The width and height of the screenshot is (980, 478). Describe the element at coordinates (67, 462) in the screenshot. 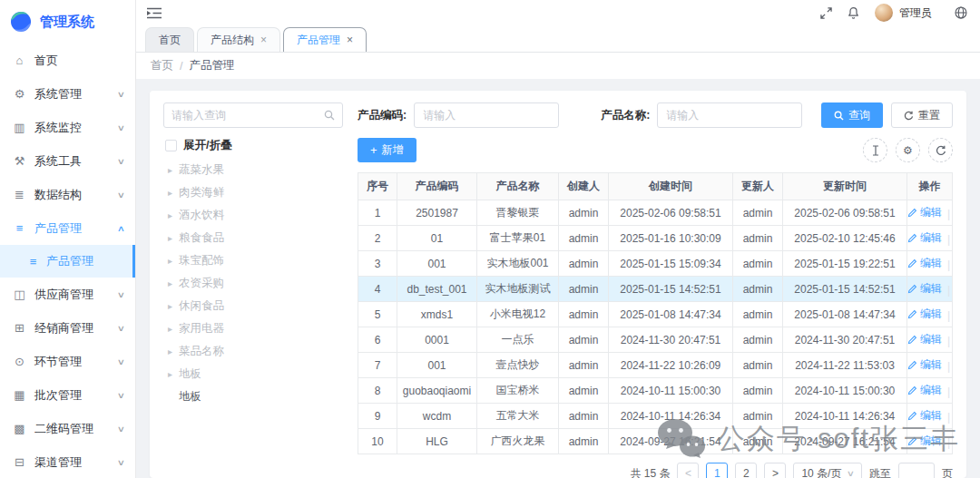

I see `sidebar-item-channel-management: ⊟渠道管理∨` at that location.